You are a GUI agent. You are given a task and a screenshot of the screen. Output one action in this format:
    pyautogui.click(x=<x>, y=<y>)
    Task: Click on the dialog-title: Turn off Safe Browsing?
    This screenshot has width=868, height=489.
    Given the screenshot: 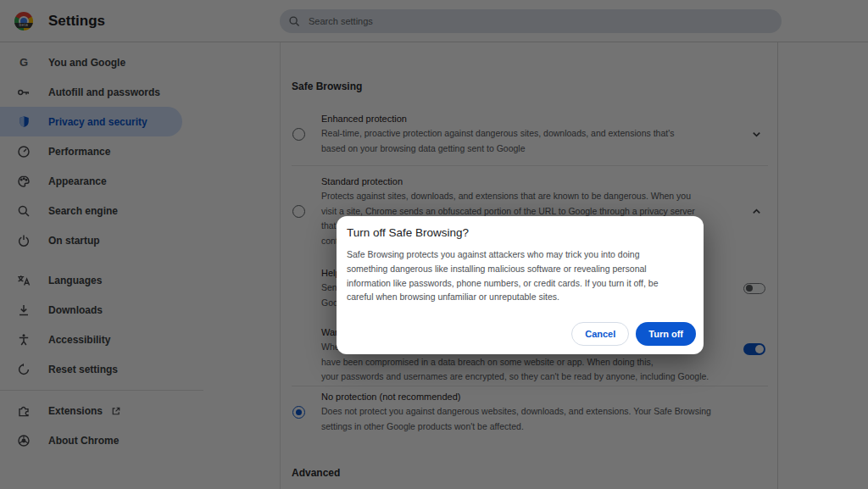 What is the action you would take?
    pyautogui.click(x=408, y=233)
    